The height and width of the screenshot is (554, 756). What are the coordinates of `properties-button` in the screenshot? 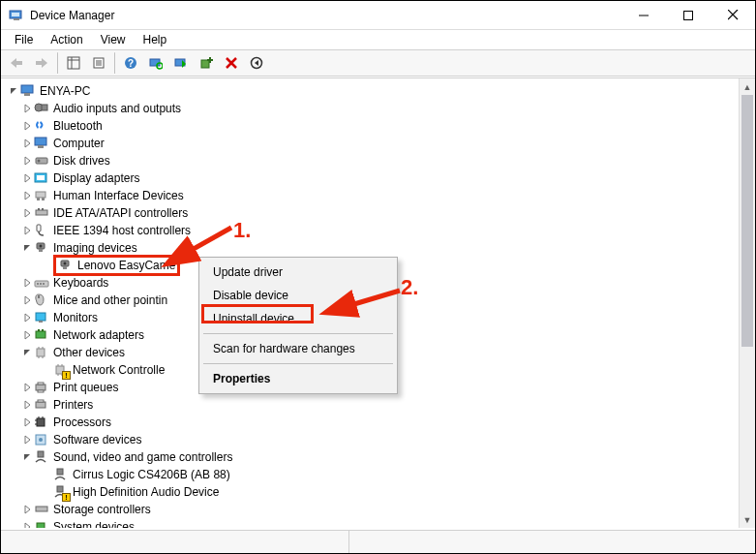 It's located at (99, 63).